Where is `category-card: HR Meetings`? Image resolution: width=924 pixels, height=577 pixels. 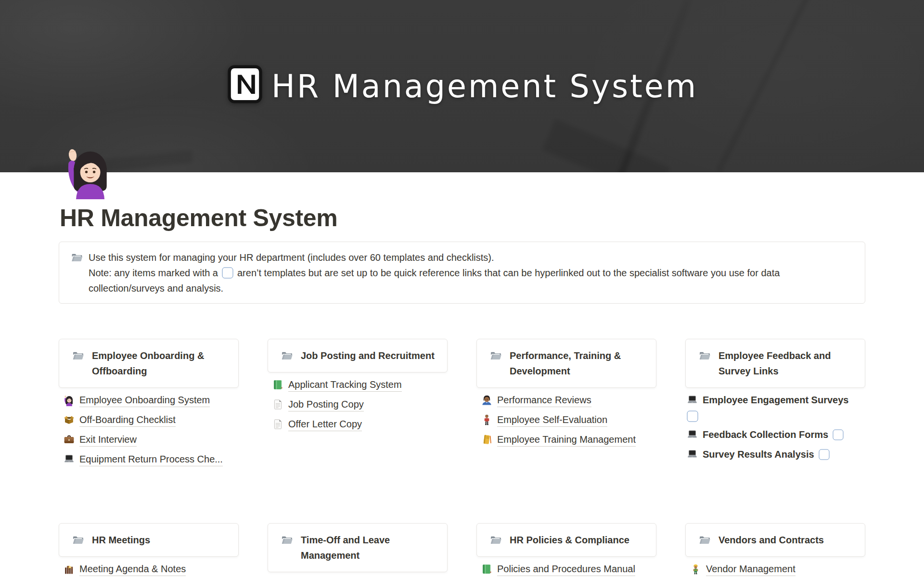 category-card: HR Meetings is located at coordinates (149, 540).